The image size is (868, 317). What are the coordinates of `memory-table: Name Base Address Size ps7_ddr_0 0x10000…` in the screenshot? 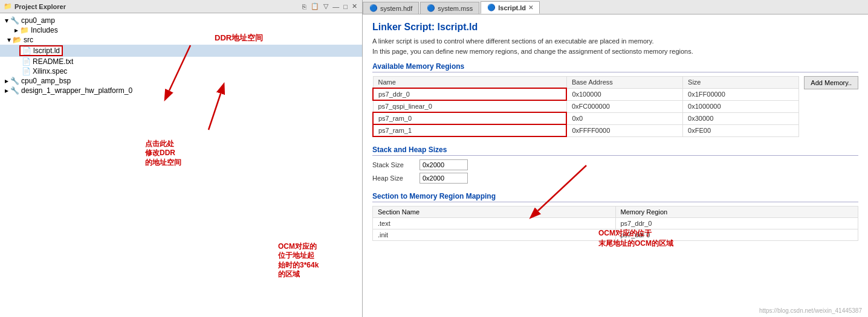 It's located at (586, 106).